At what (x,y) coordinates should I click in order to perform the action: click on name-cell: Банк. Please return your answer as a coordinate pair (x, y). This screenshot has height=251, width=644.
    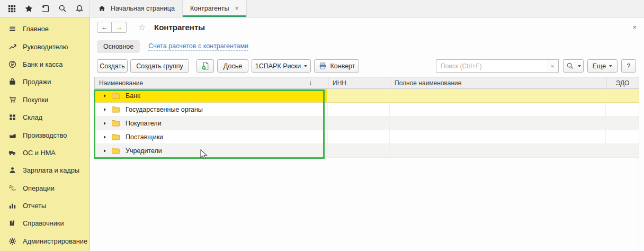
    Looking at the image, I should click on (211, 95).